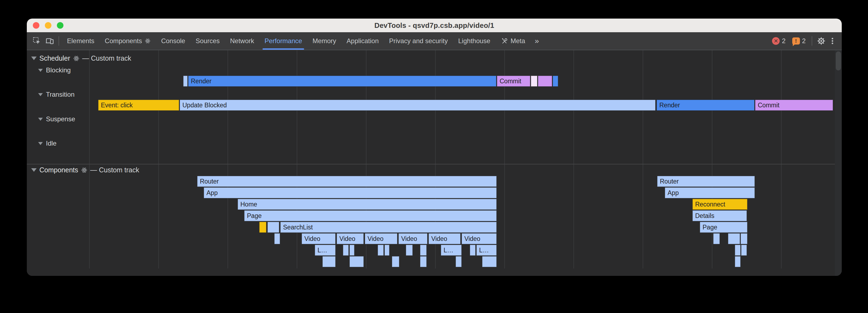 This screenshot has width=868, height=313. What do you see at coordinates (128, 41) in the screenshot?
I see `tab-components: Components` at bounding box center [128, 41].